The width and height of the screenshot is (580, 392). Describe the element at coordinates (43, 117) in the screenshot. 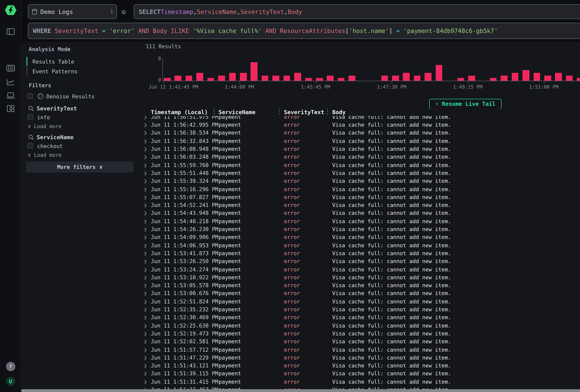

I see `filter-value-info: info` at that location.